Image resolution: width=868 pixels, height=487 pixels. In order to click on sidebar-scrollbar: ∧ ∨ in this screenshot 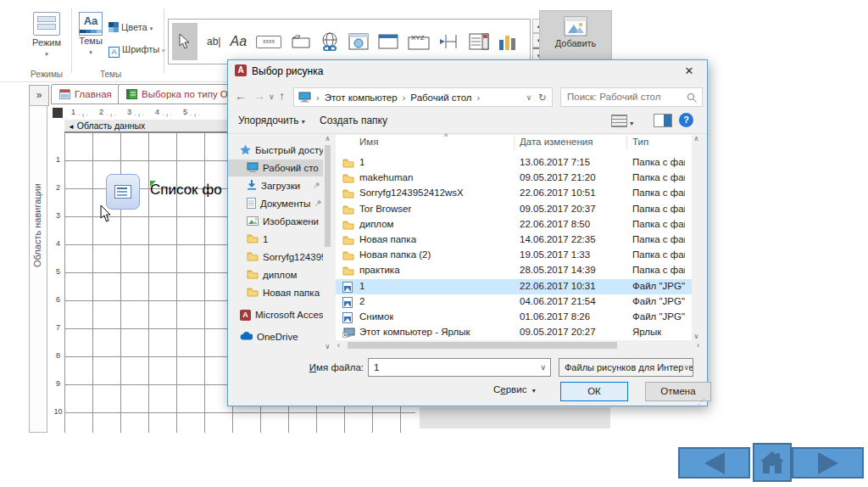, I will do `click(327, 243)`.